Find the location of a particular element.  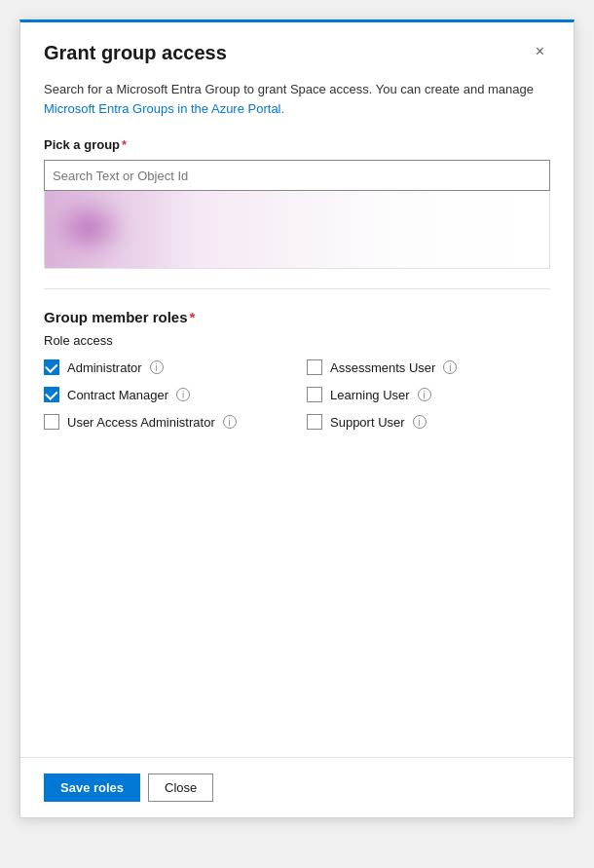

role-label-user-access-administrator: User Access Administrator is located at coordinates (141, 423).